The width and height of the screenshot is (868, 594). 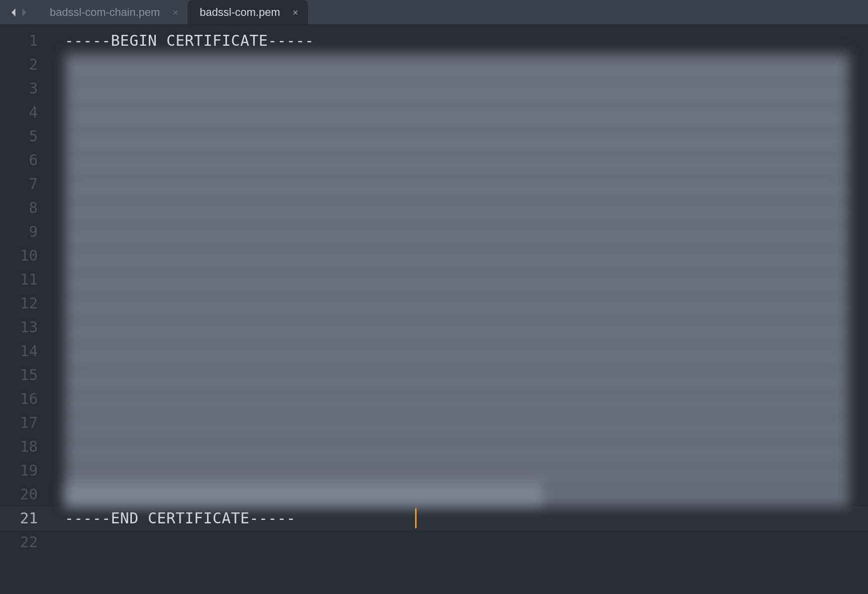 What do you see at coordinates (19, 89) in the screenshot?
I see `line-number: 3` at bounding box center [19, 89].